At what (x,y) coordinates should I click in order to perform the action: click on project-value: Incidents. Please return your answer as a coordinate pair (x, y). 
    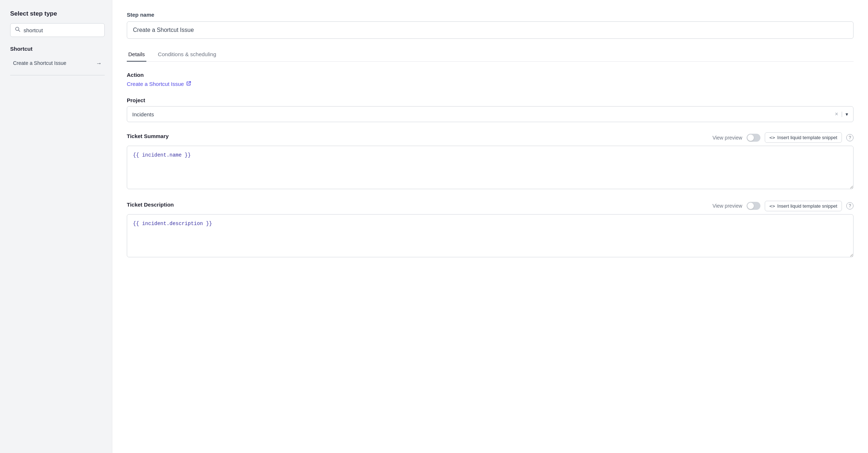
    Looking at the image, I should click on (484, 115).